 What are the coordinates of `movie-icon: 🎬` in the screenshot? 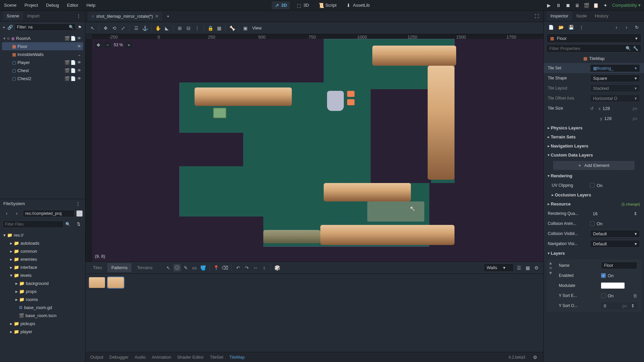 It's located at (587, 5).